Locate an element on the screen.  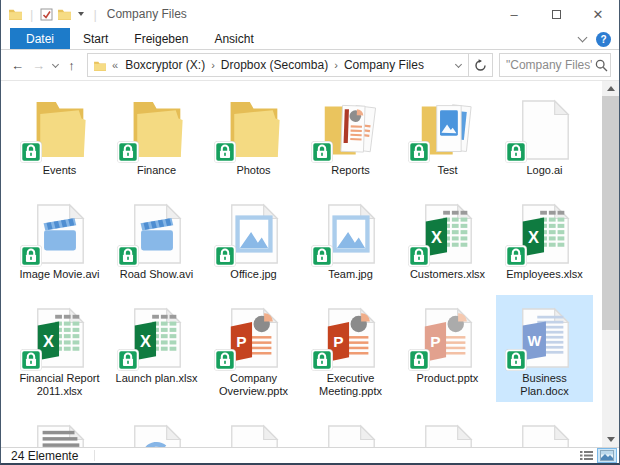
search-icon is located at coordinates (602, 67).